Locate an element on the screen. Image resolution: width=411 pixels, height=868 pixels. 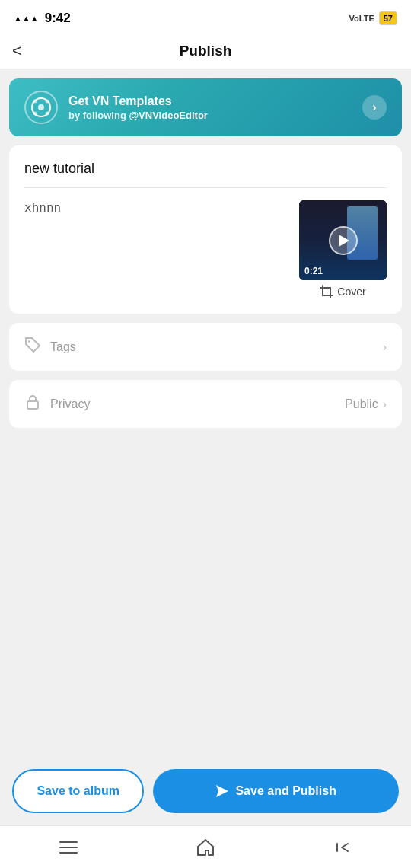
save-publish-button: Save and Publish is located at coordinates (276, 791).